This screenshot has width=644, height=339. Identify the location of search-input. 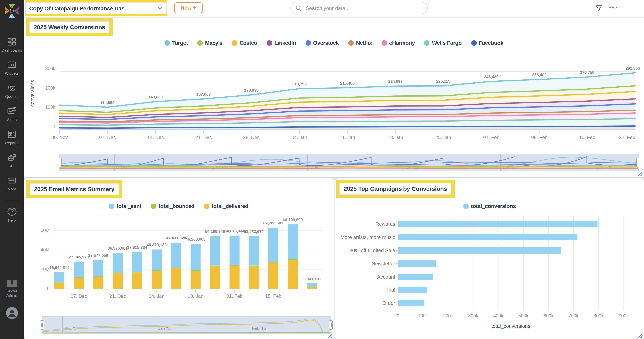
(364, 8).